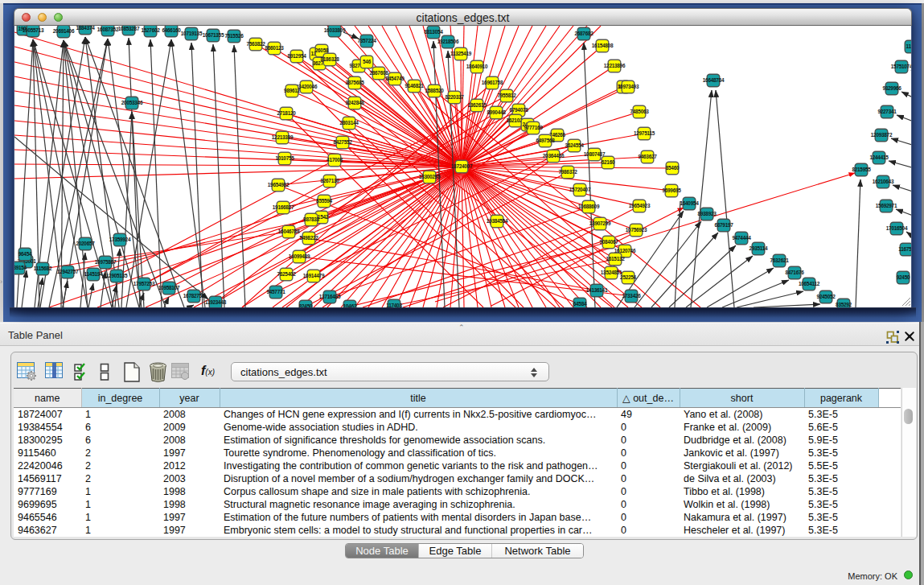  Describe the element at coordinates (286, 113) in the screenshot. I see `svg-text: 2718120` at that location.